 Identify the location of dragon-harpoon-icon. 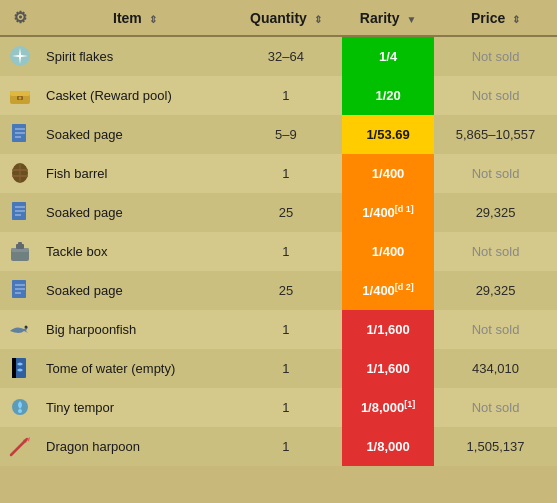
(20, 446).